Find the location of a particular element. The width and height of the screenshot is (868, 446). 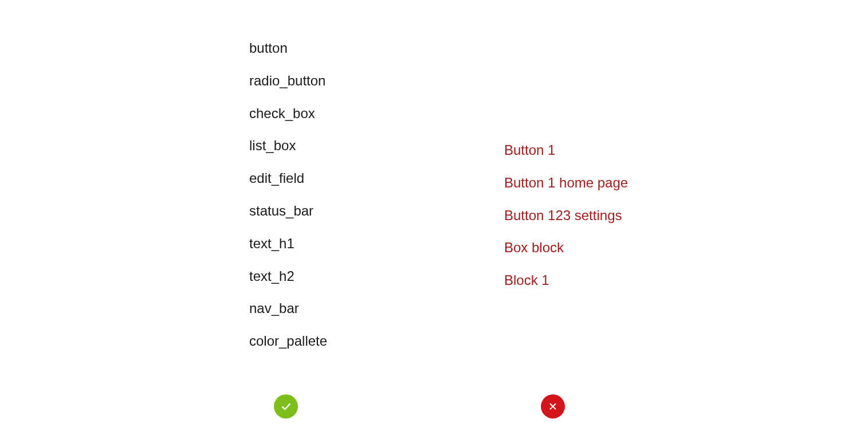

bad-example-item: Block 1 is located at coordinates (566, 281).